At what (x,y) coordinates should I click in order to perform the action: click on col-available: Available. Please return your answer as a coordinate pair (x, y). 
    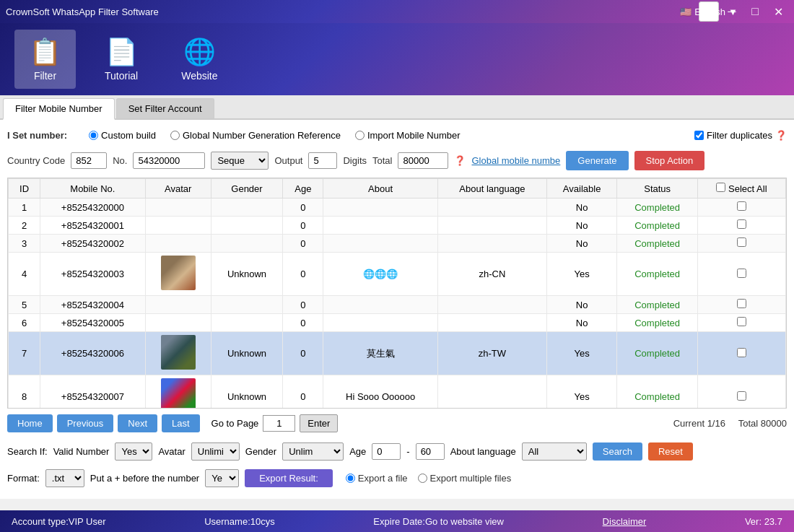
    Looking at the image, I should click on (582, 189).